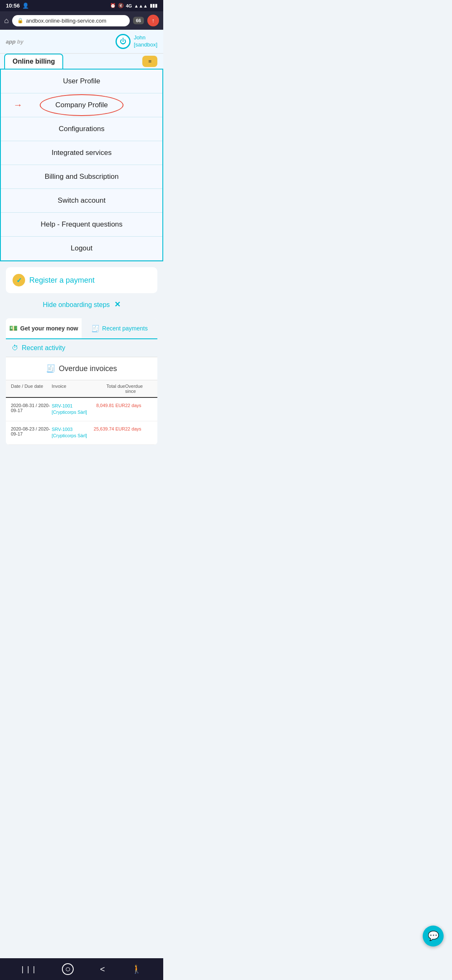 This screenshot has height=980, width=452. Describe the element at coordinates (109, 389) in the screenshot. I see `col-total-due: Total due` at that location.